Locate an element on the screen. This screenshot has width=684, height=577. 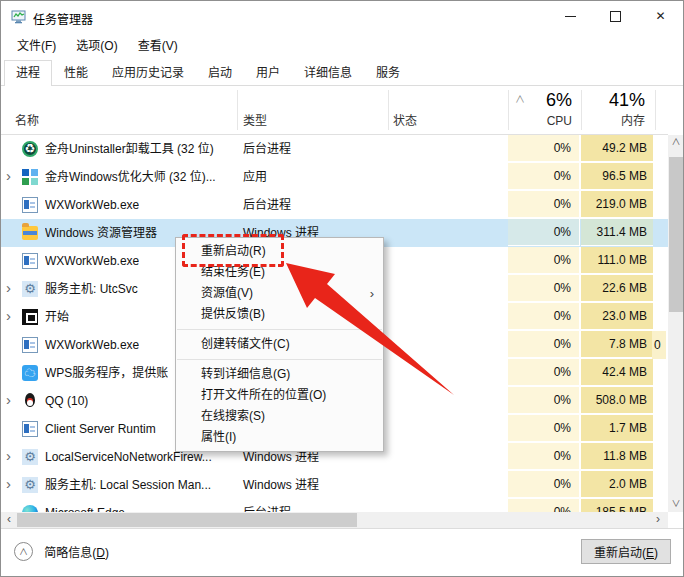
tab-startup: 启动 is located at coordinates (220, 72).